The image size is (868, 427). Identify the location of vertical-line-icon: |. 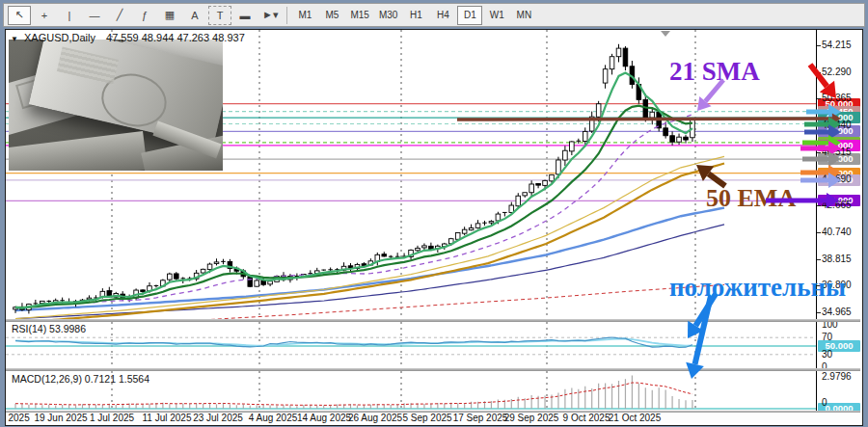
(69, 15).